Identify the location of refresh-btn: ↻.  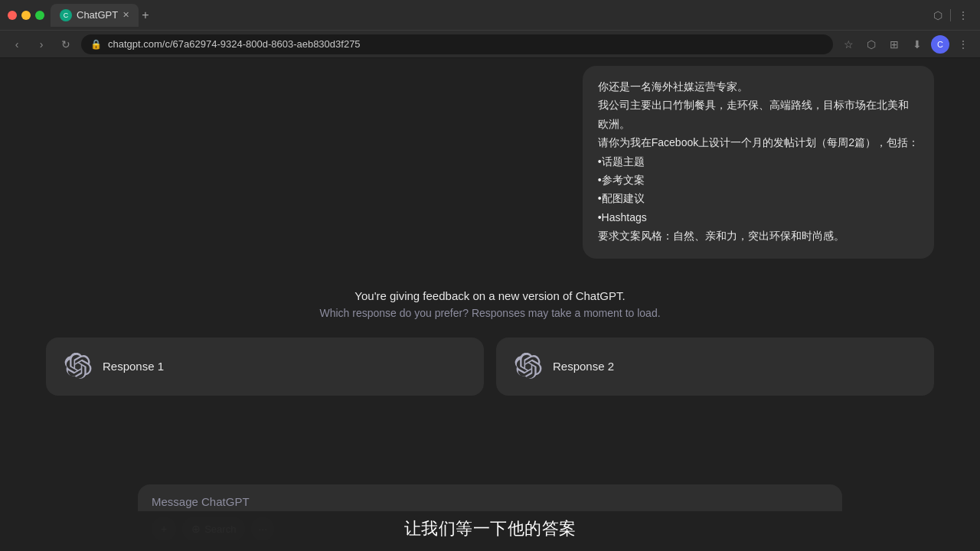
(66, 44).